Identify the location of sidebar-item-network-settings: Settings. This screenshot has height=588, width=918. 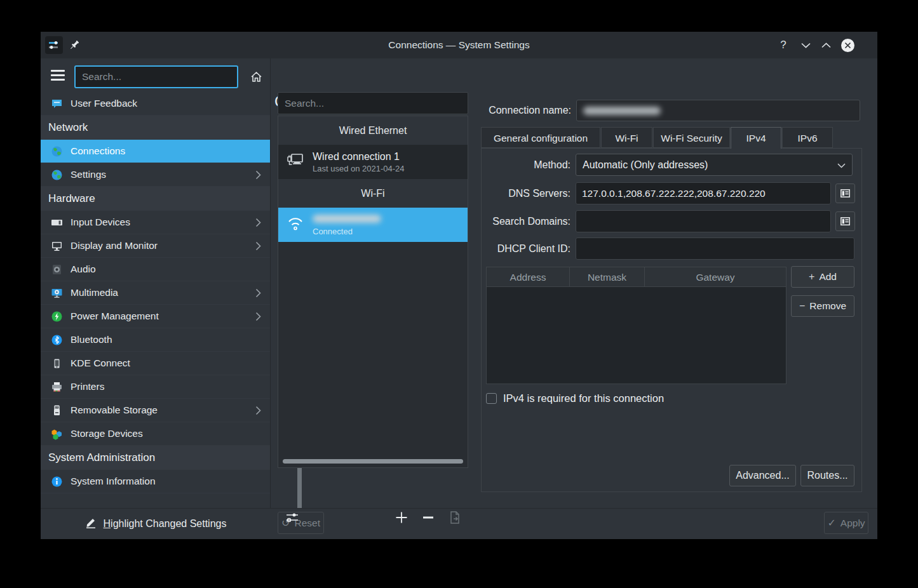
(155, 175).